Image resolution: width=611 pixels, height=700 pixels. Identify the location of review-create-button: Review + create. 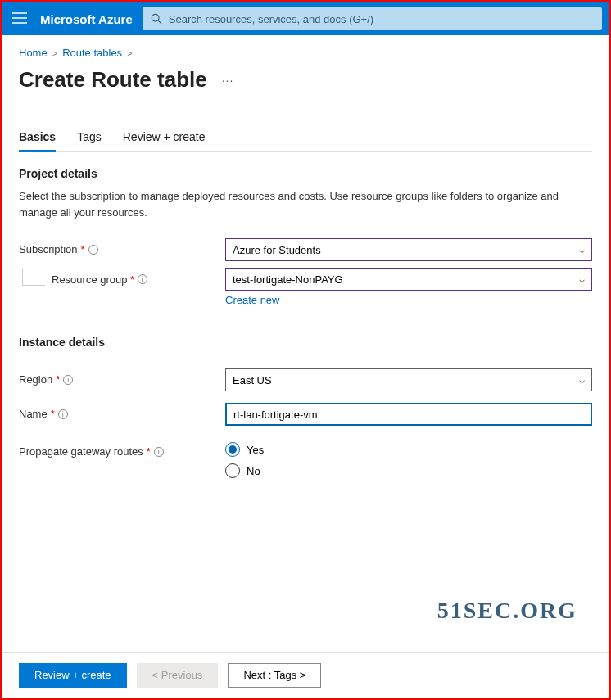
(73, 675).